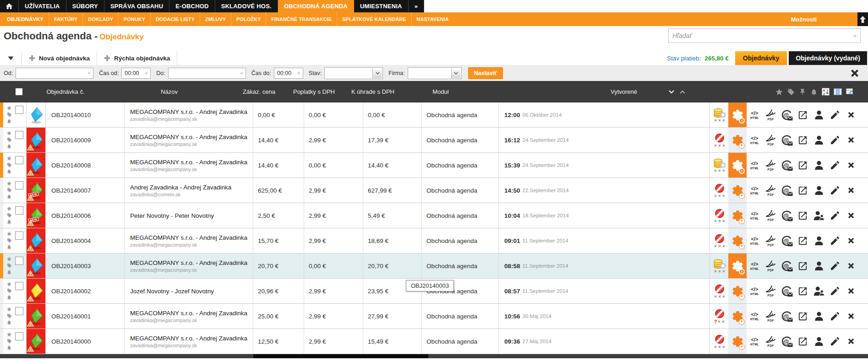  What do you see at coordinates (855, 36) in the screenshot?
I see `search-clear-icon` at bounding box center [855, 36].